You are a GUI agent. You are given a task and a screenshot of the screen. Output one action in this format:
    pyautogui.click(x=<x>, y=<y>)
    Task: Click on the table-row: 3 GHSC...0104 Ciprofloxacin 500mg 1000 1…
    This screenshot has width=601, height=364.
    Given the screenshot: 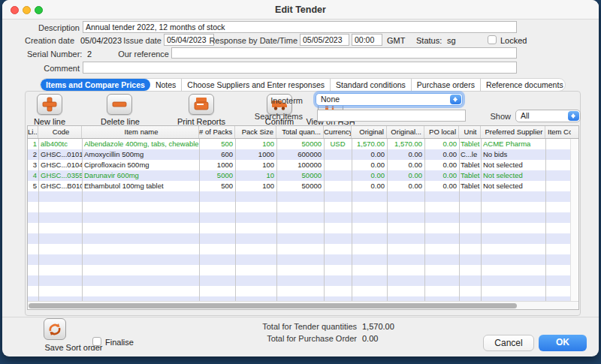 What is the action you would take?
    pyautogui.click(x=299, y=165)
    